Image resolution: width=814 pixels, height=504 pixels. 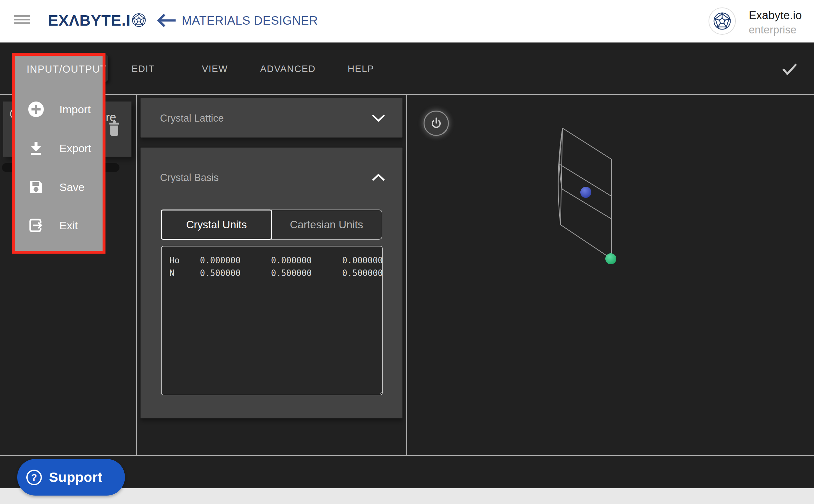 I want to click on trash-icon, so click(x=114, y=129).